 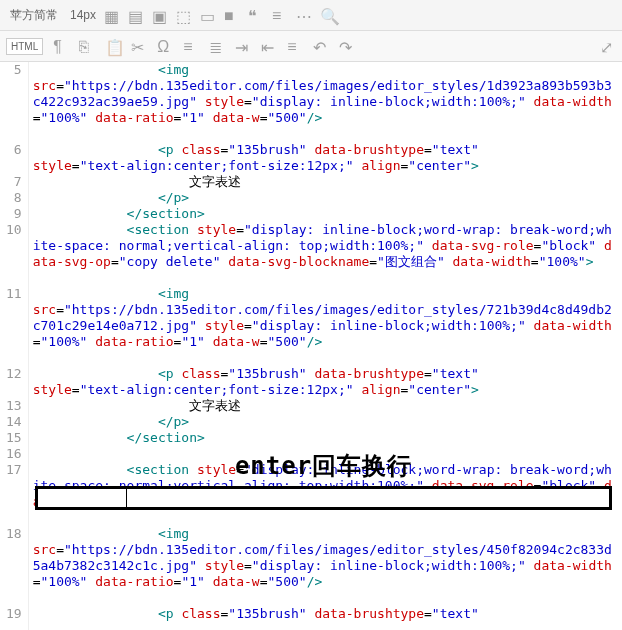 I want to click on line-number: 18, so click(x=14, y=566).